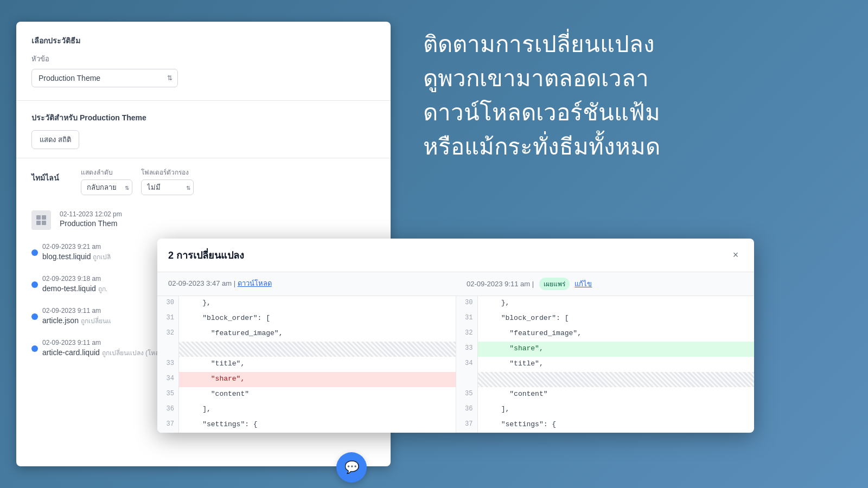 This screenshot has width=868, height=488. What do you see at coordinates (583, 284) in the screenshot?
I see `edit-link: แก้ไข` at bounding box center [583, 284].